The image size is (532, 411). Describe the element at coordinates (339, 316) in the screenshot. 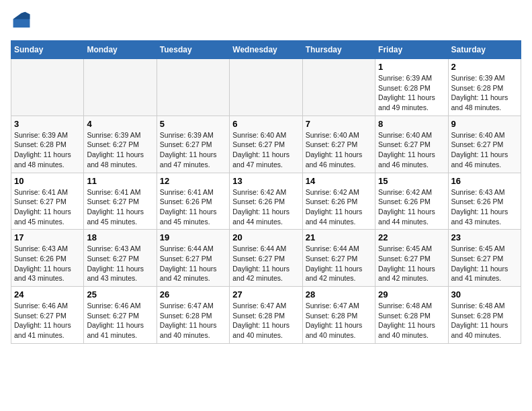

I see `calendar-cell: 28Sunrise: 6:47 AM Sunset: 6:28 PM Dayli…` at that location.